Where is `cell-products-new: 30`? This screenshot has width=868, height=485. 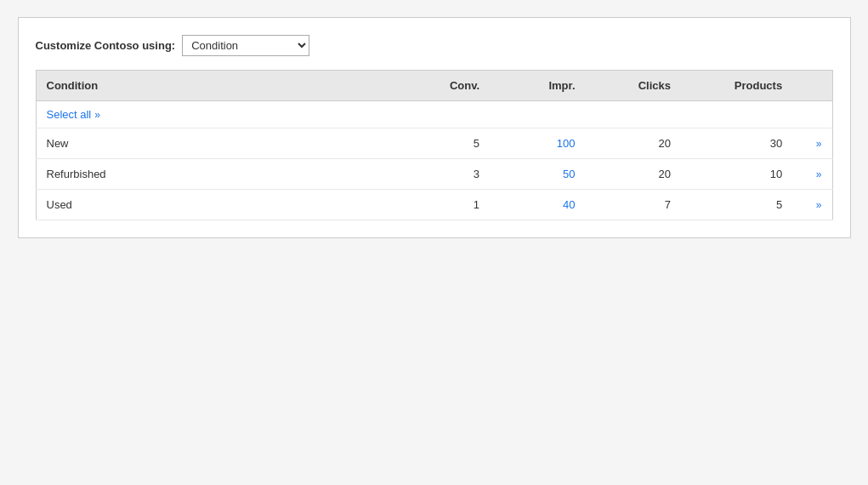
cell-products-new: 30 is located at coordinates (736, 144).